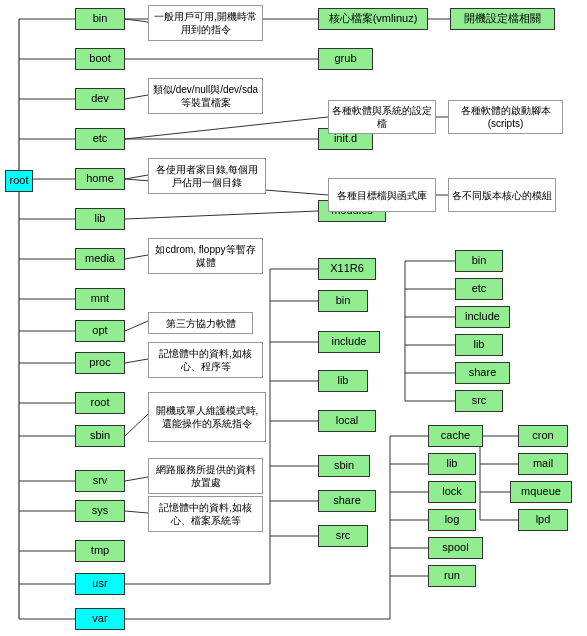 The height and width of the screenshot is (636, 587). I want to click on usr-sbin-node: sbin, so click(344, 466).